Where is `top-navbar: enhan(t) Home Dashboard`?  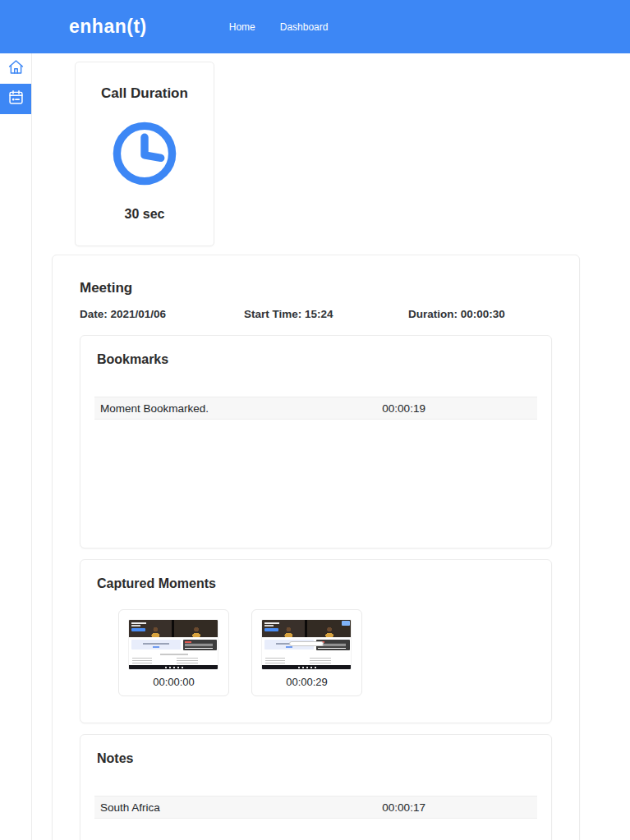 top-navbar: enhan(t) Home Dashboard is located at coordinates (315, 26).